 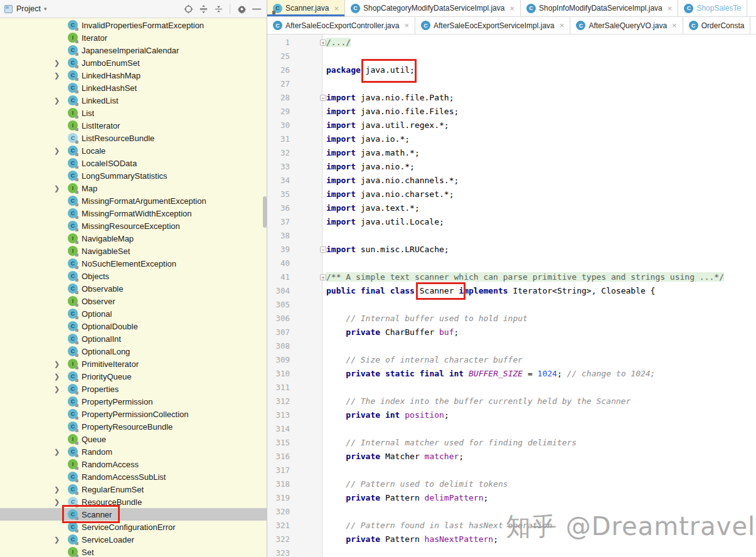 What do you see at coordinates (133, 527) in the screenshot?
I see `tree-item-serviceconfigurationerror: CServiceConfigurationError` at bounding box center [133, 527].